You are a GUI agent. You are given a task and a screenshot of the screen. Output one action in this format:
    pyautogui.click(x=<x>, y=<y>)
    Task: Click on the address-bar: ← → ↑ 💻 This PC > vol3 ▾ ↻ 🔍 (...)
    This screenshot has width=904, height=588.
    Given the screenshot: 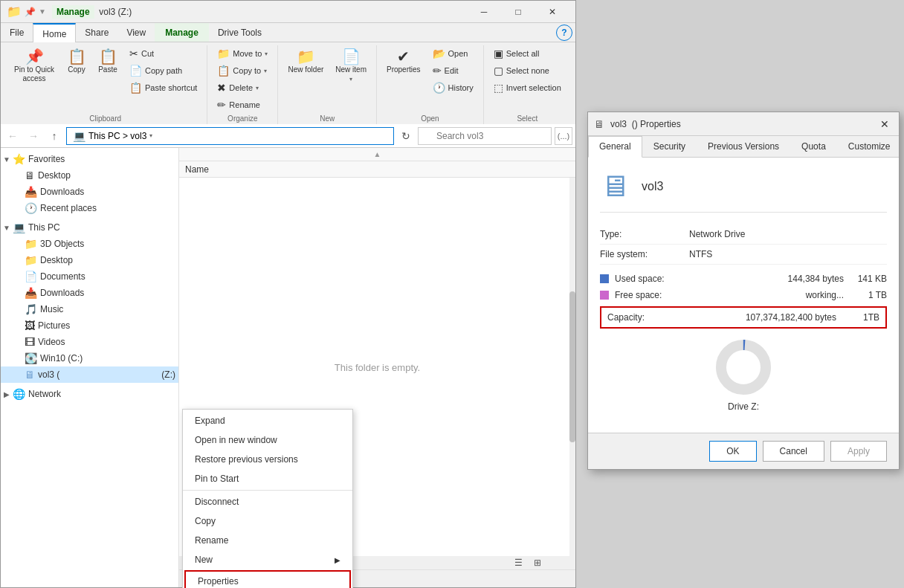 What is the action you would take?
    pyautogui.click(x=288, y=136)
    